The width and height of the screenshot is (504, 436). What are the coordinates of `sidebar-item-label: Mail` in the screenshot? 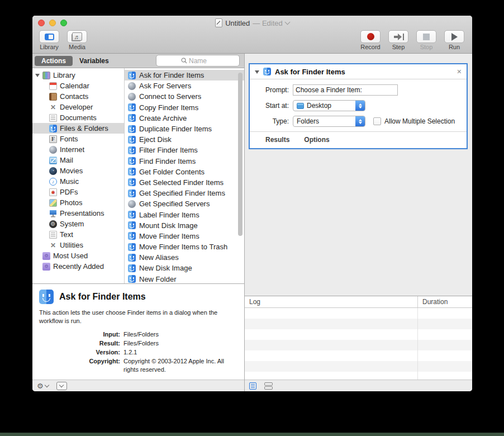 It's located at (66, 160).